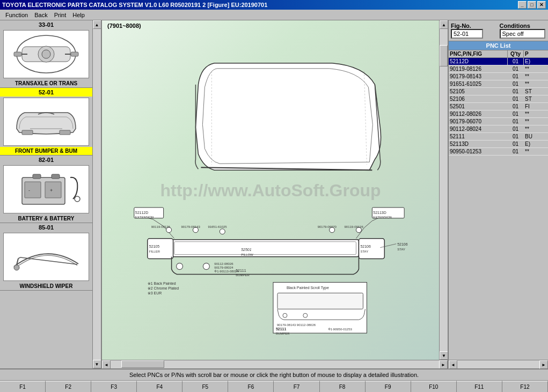  Describe the element at coordinates (274, 375) in the screenshot. I see `status-text: Select PNCs or P/Ns with scroll bar or m…` at that location.